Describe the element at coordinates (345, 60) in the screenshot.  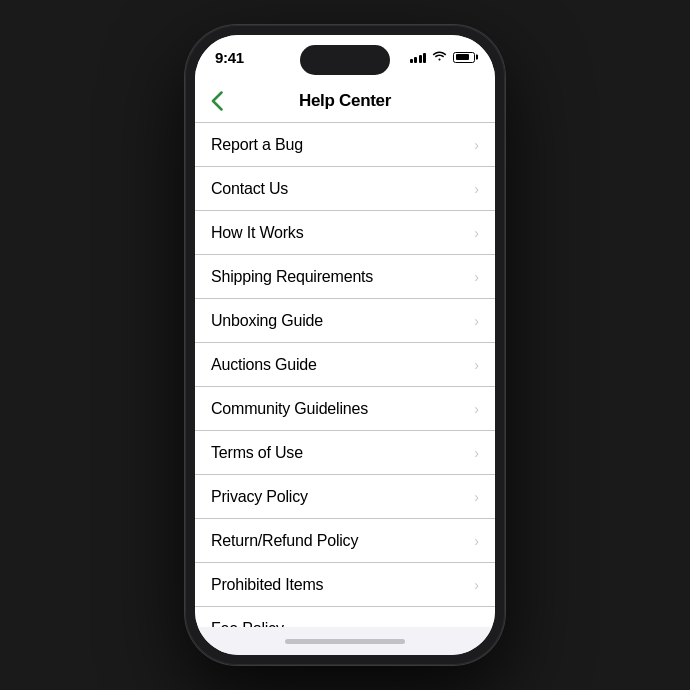
I see `dynamic-island` at that location.